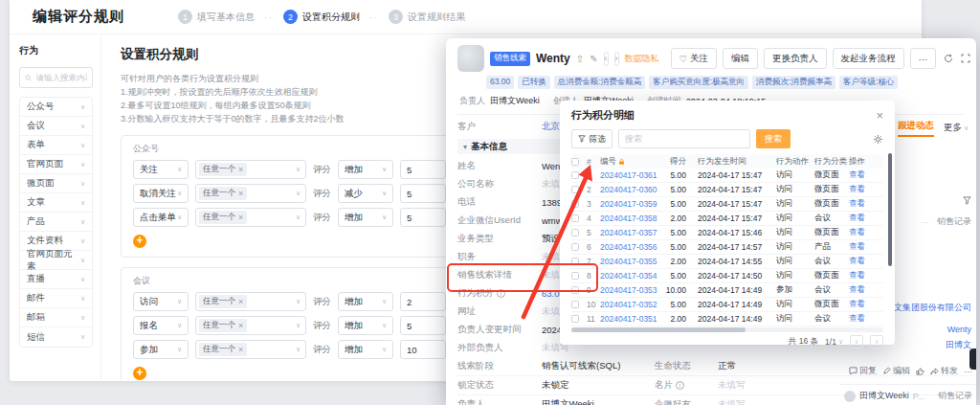 This screenshot has width=980, height=405. Describe the element at coordinates (61, 78) in the screenshot. I see `sidebar-search-input` at that location.